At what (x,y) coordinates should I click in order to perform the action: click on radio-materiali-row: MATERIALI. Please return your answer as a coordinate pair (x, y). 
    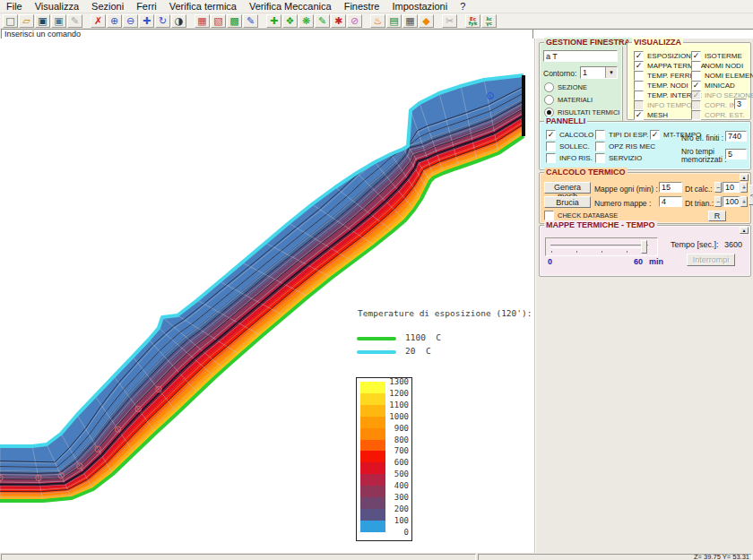
    Looking at the image, I should click on (587, 100).